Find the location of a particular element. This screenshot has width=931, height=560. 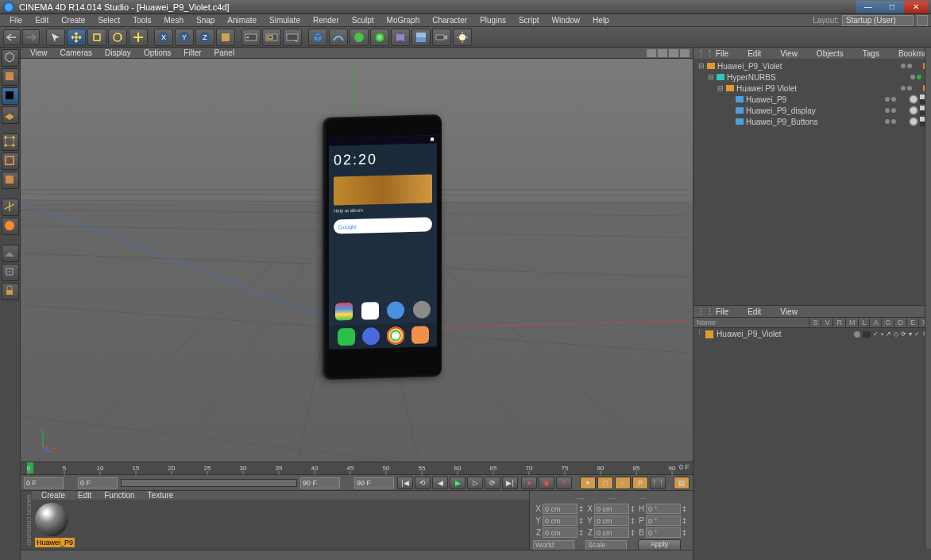

rotate-tool is located at coordinates (118, 37).